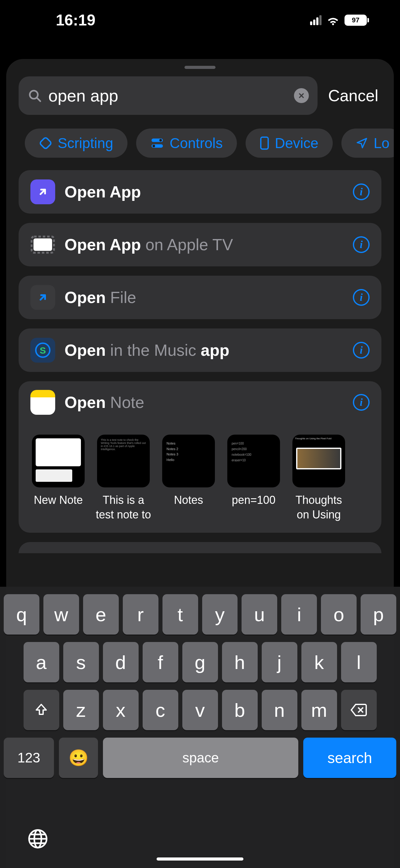  What do you see at coordinates (200, 96) in the screenshot?
I see `search-row: open app Cancel` at bounding box center [200, 96].